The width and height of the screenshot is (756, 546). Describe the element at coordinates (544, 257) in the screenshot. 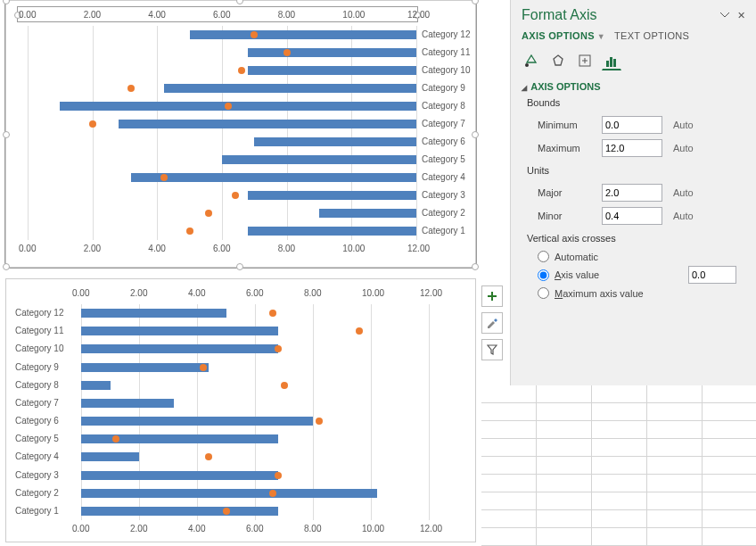

I see `vcross-automatic-radio` at that location.